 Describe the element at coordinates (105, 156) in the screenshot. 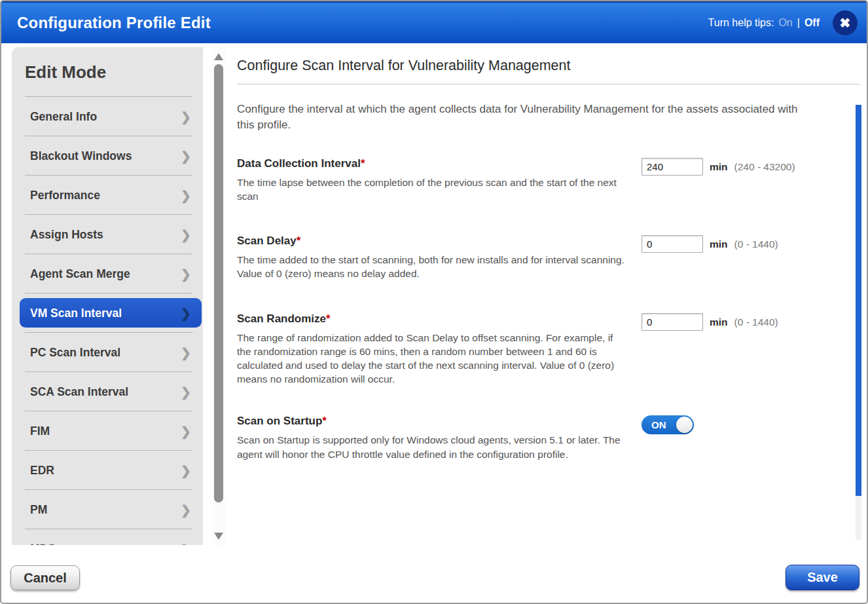

I see `sidebar-item-label: Blackout Windows` at that location.